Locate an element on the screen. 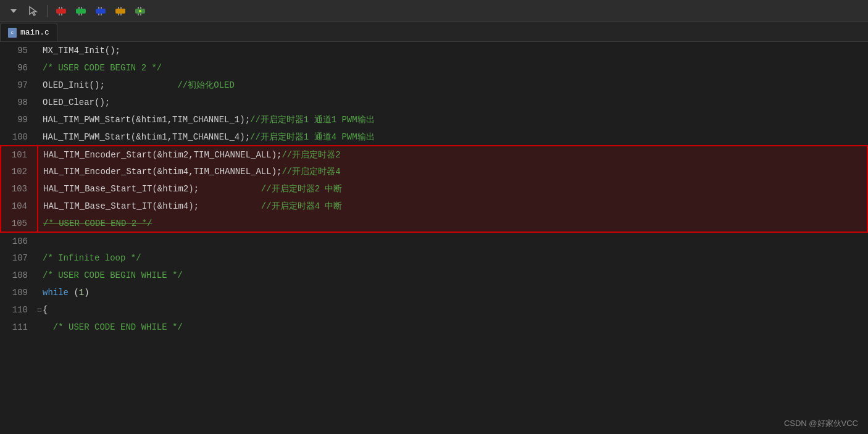 The width and height of the screenshot is (868, 434). line-number: 106 is located at coordinates (19, 241).